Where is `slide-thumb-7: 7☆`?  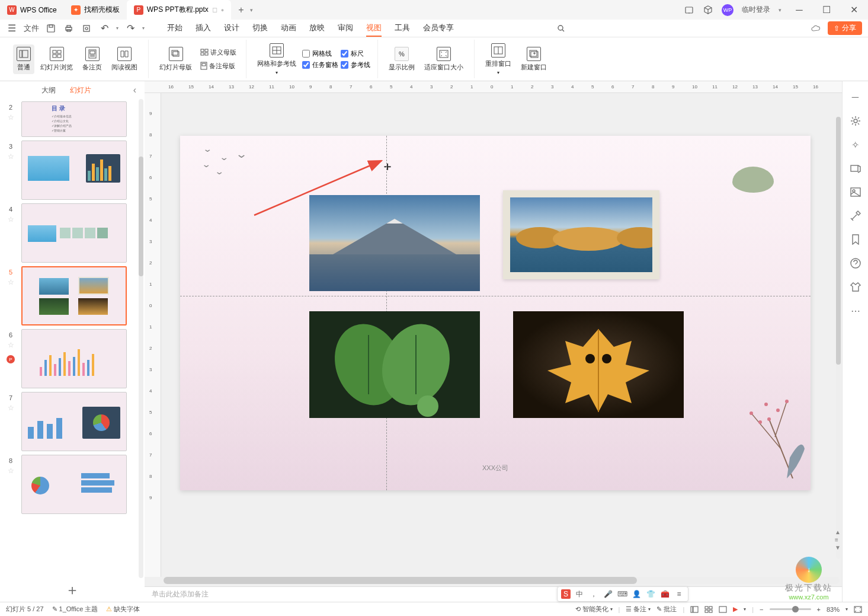
slide-thumb-7: 7☆ is located at coordinates (72, 422).